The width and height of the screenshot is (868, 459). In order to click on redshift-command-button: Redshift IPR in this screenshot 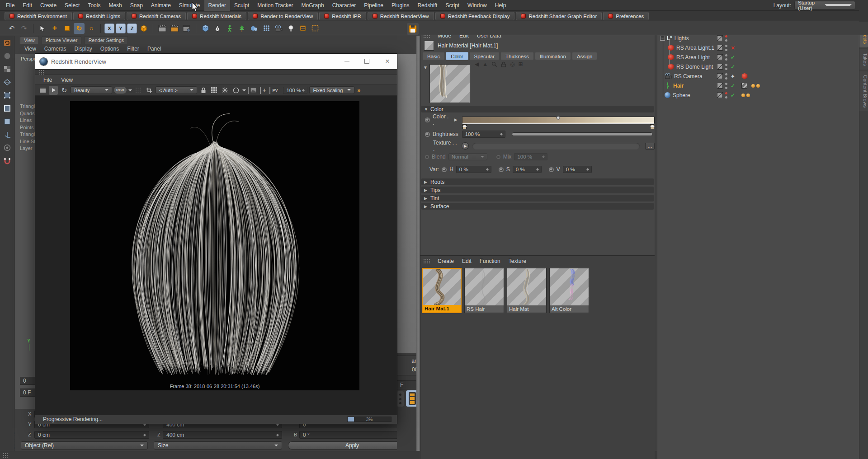, I will do `click(343, 16)`.